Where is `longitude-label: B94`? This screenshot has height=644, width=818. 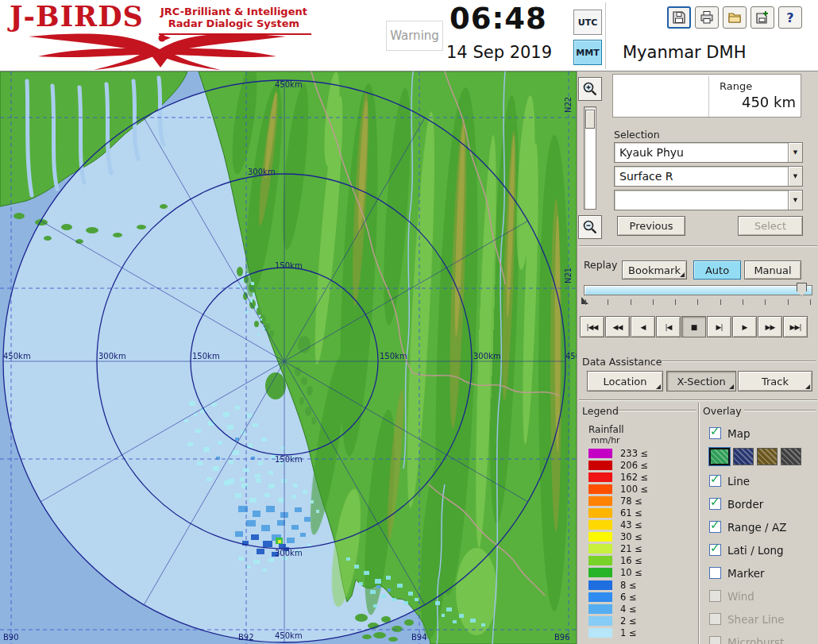
longitude-label: B94 is located at coordinates (419, 637).